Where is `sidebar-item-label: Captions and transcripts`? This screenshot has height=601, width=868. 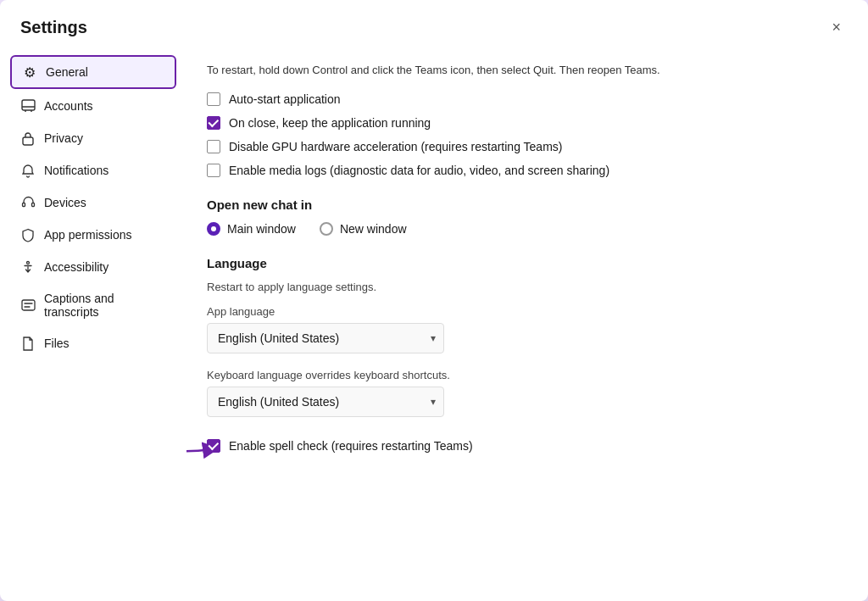 sidebar-item-label: Captions and transcripts is located at coordinates (105, 305).